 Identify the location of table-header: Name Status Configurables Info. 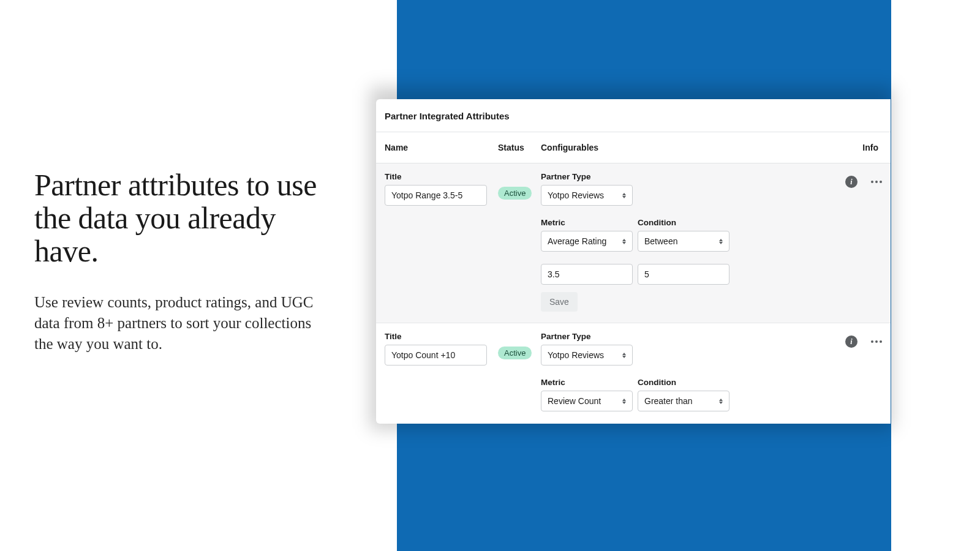
(633, 148).